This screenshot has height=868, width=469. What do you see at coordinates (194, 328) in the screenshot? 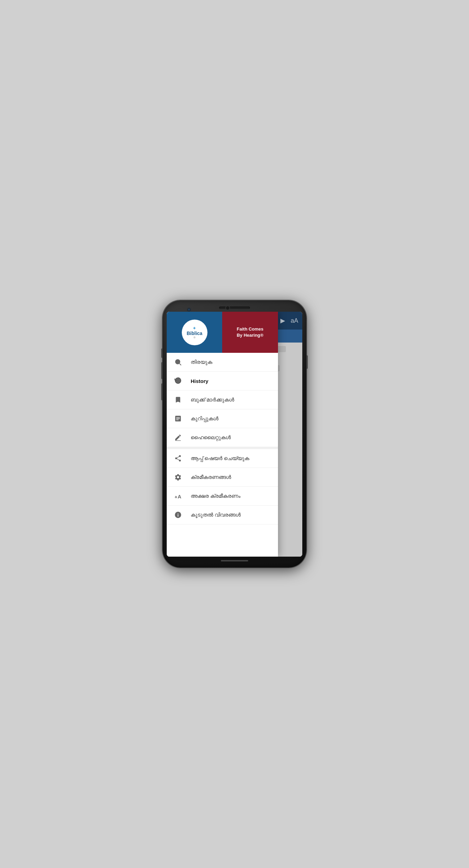
I see `logo-star: ✦` at bounding box center [194, 328].